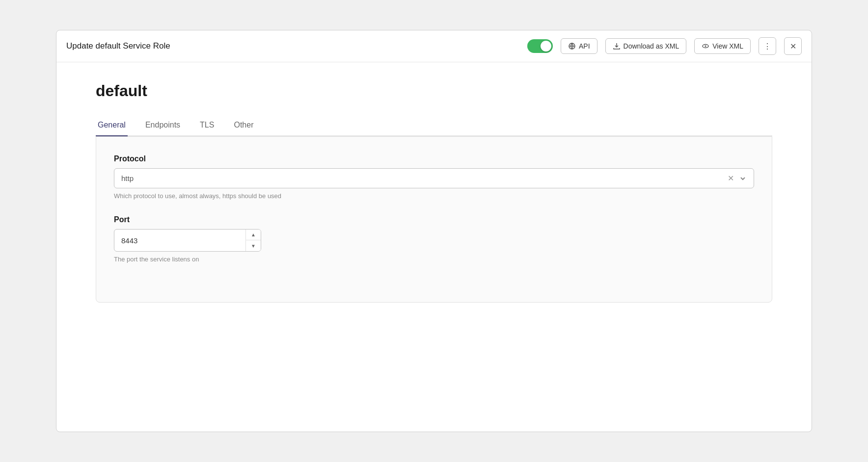 Image resolution: width=868 pixels, height=462 pixels. I want to click on download-label: Download as XML, so click(651, 46).